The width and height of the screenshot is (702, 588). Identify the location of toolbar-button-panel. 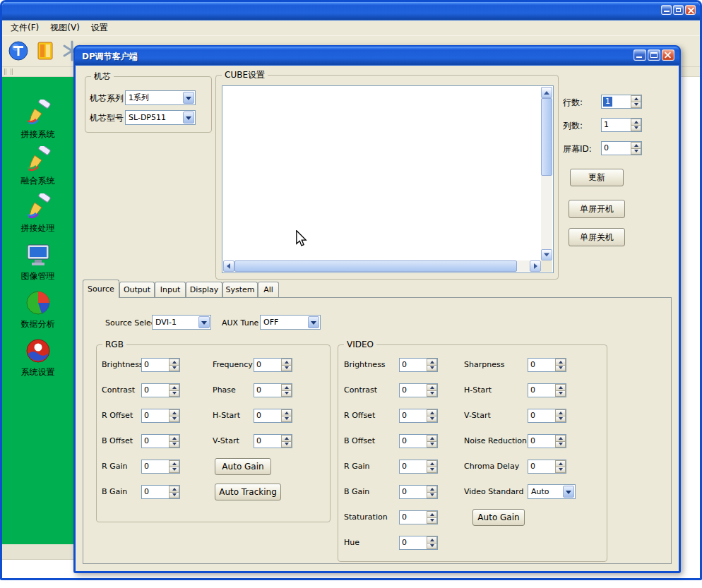
(45, 52).